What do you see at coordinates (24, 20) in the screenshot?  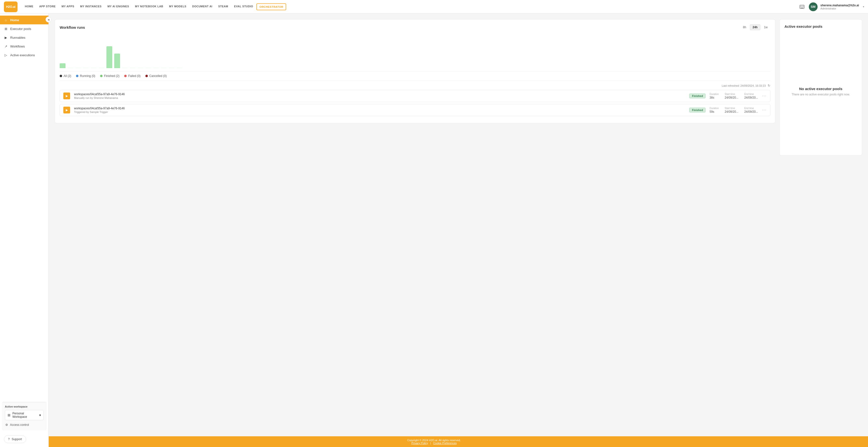 I see `sidebar-item-home: ⌂ Home` at bounding box center [24, 20].